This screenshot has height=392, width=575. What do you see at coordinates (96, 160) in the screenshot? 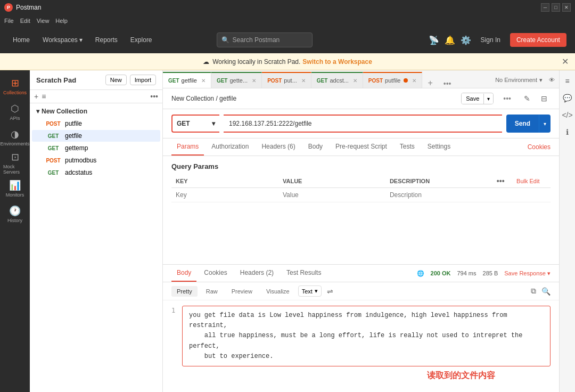
I see `list-item: POST putmodbus` at bounding box center [96, 160].